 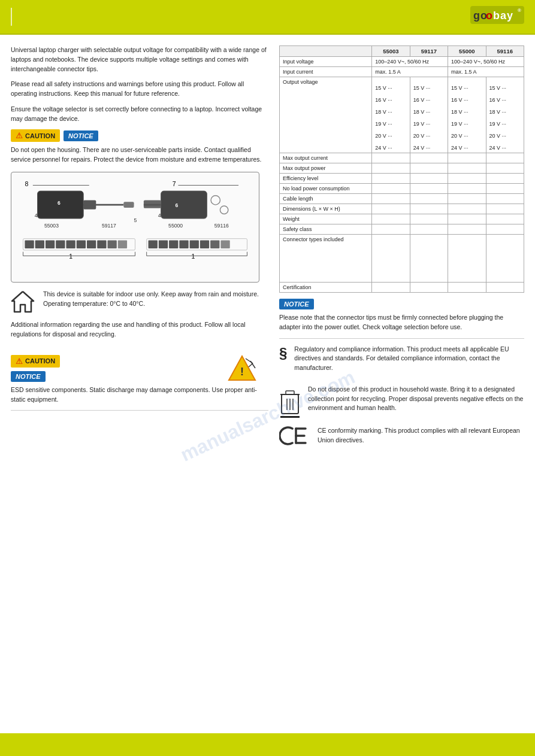 I want to click on table-row: Safety class, so click(x=402, y=230).